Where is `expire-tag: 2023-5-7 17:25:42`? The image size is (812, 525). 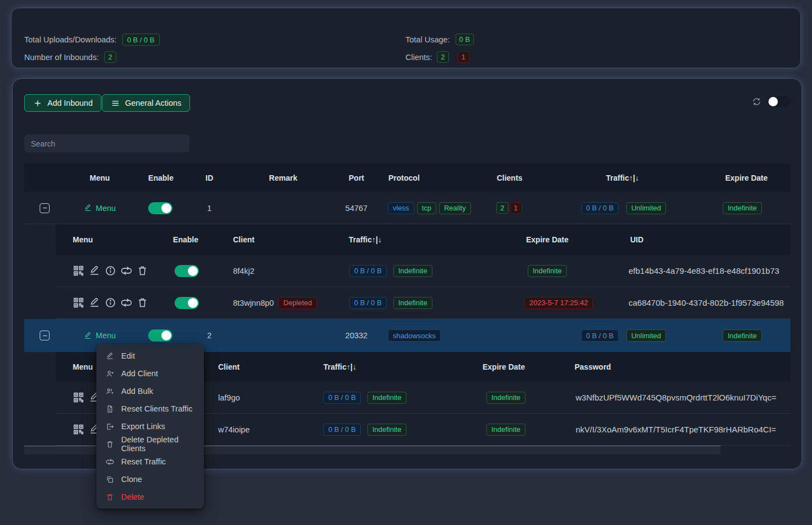 expire-tag: 2023-5-7 17:25:42 is located at coordinates (559, 303).